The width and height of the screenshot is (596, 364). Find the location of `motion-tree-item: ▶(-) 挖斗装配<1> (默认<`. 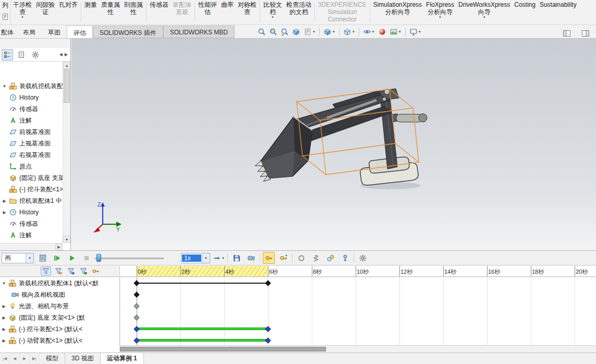

motion-tree-item: ▶(-) 挖斗装配<1> (默认< is located at coordinates (59, 329).